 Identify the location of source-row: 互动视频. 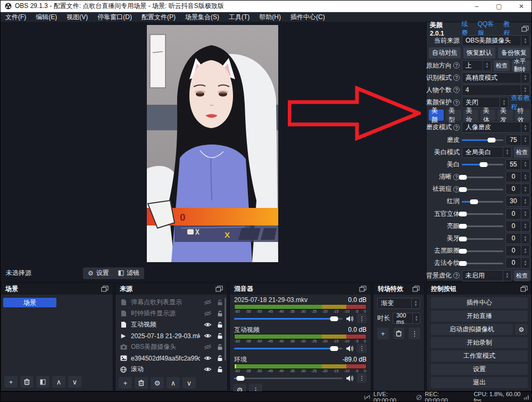
(171, 324).